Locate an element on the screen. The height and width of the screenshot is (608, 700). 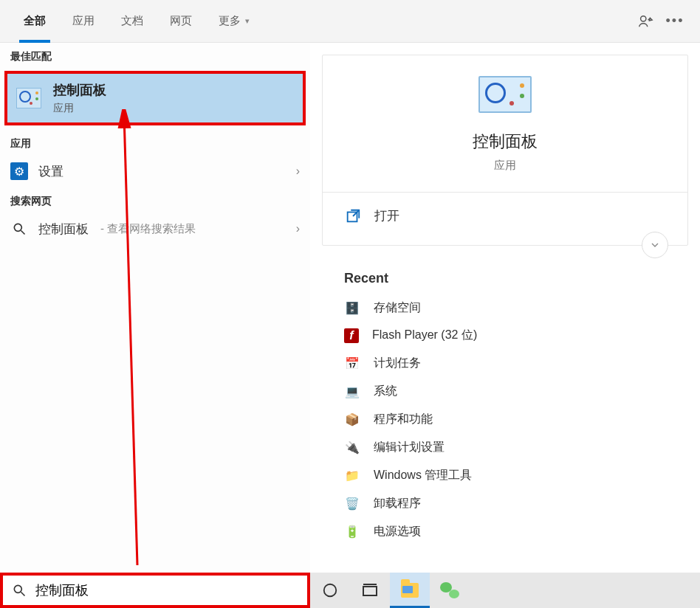
recent-item-label: 系统 is located at coordinates (385, 391).